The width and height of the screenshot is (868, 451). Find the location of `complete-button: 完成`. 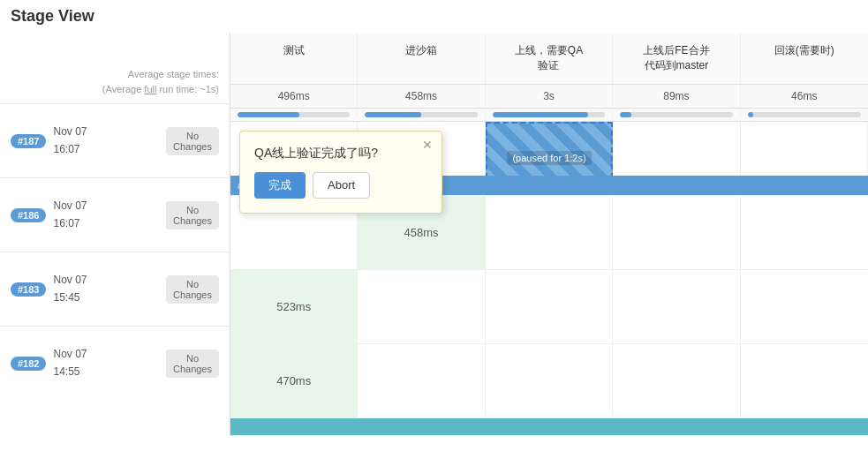

complete-button: 完成 is located at coordinates (280, 185).